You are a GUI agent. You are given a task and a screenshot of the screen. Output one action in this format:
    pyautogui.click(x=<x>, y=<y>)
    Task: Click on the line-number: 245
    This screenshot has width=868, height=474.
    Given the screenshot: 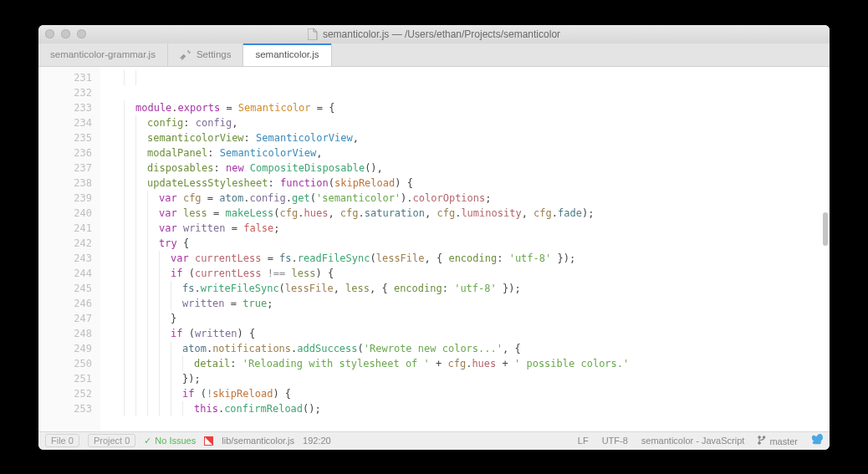 What is the action you would take?
    pyautogui.click(x=65, y=288)
    